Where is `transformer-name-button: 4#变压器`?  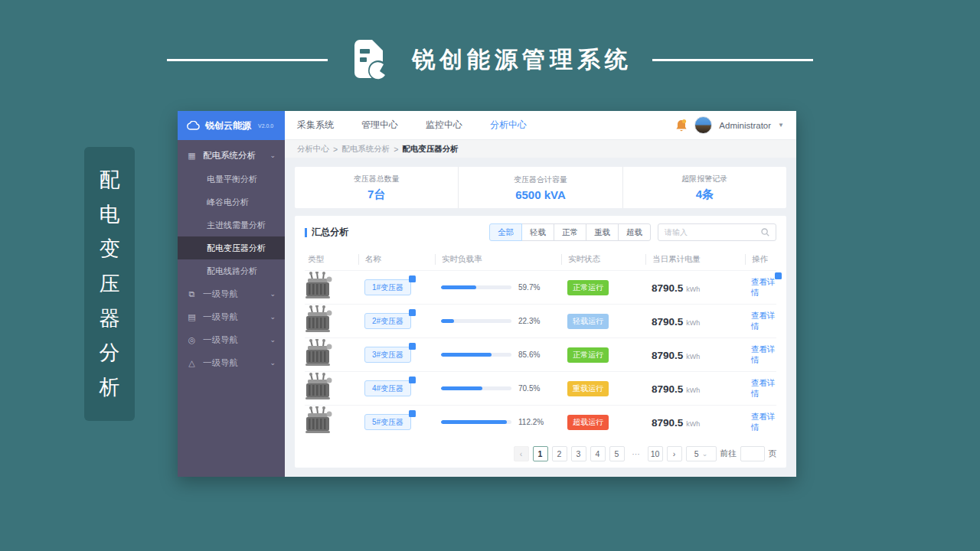 transformer-name-button: 4#变压器 is located at coordinates (387, 389).